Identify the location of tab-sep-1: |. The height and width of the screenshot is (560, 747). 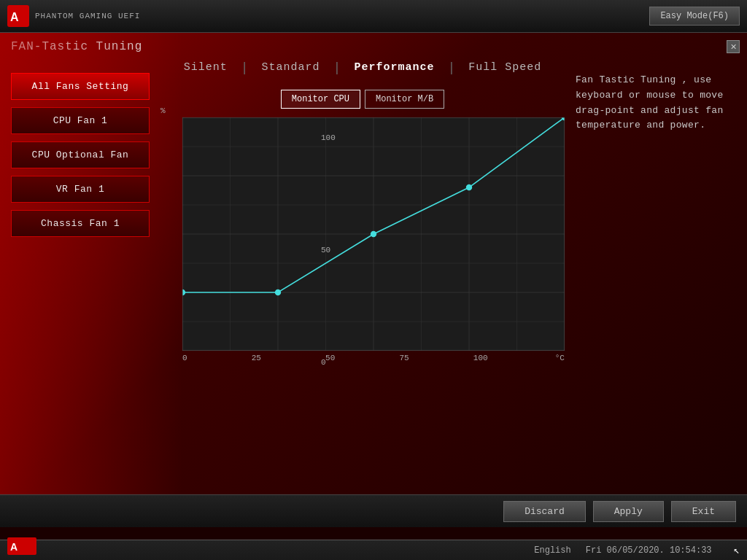
(245, 68).